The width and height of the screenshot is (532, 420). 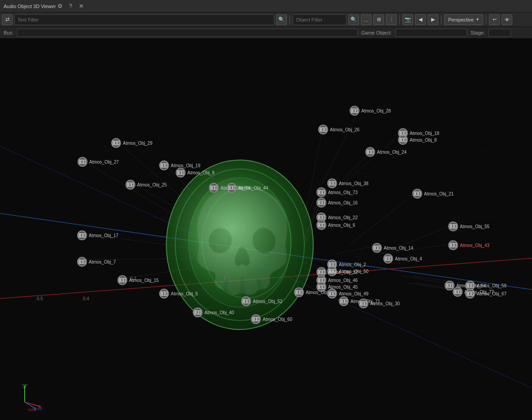 I want to click on audio-obj-Atmos_Obj_14: Atmos_Obj_14, so click(x=393, y=248).